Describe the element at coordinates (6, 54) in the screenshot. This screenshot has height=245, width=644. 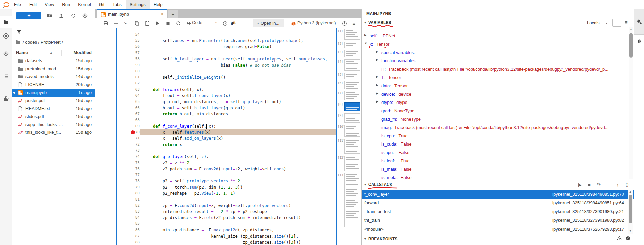
I see `sidebar-tab-git` at that location.